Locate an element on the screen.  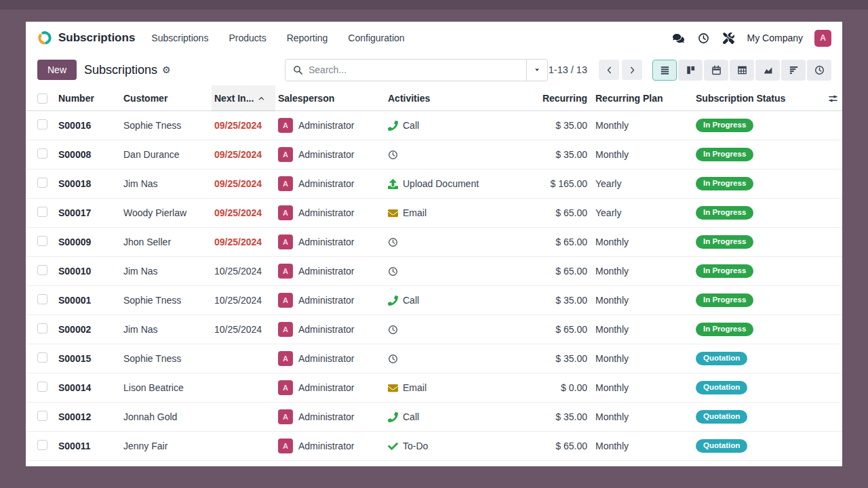
messages-icon is located at coordinates (679, 38).